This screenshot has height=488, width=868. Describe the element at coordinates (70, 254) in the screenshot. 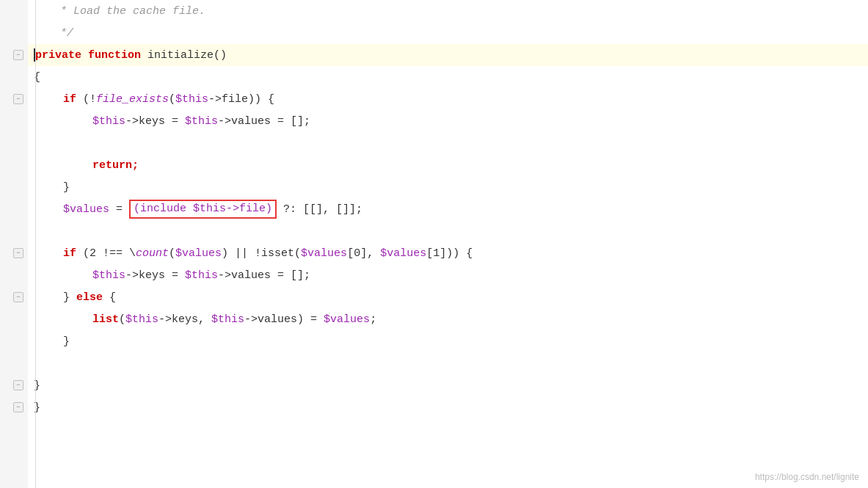

I see `kw-if2: if` at that location.